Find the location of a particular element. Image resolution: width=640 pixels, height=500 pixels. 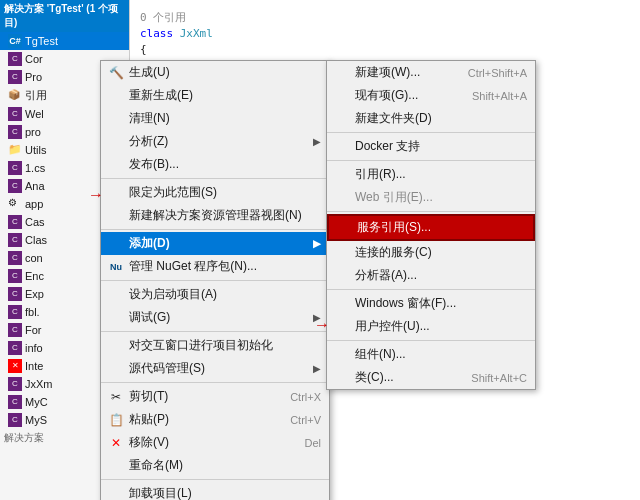

cs-icon-9: C is located at coordinates (15, 258).